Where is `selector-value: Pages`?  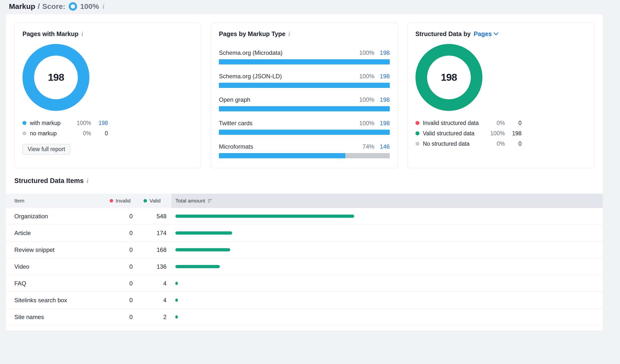 selector-value: Pages is located at coordinates (483, 34).